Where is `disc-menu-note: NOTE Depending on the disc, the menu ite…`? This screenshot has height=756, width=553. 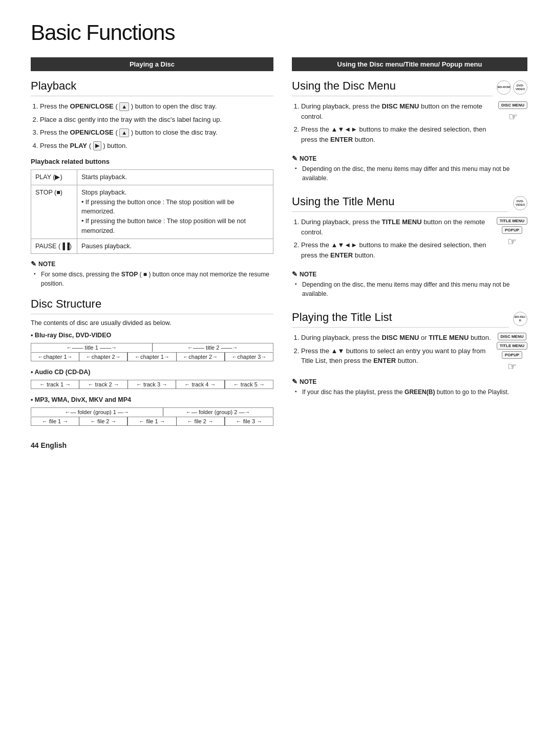 disc-menu-note: NOTE Depending on the disc, the menu ite… is located at coordinates (410, 169).